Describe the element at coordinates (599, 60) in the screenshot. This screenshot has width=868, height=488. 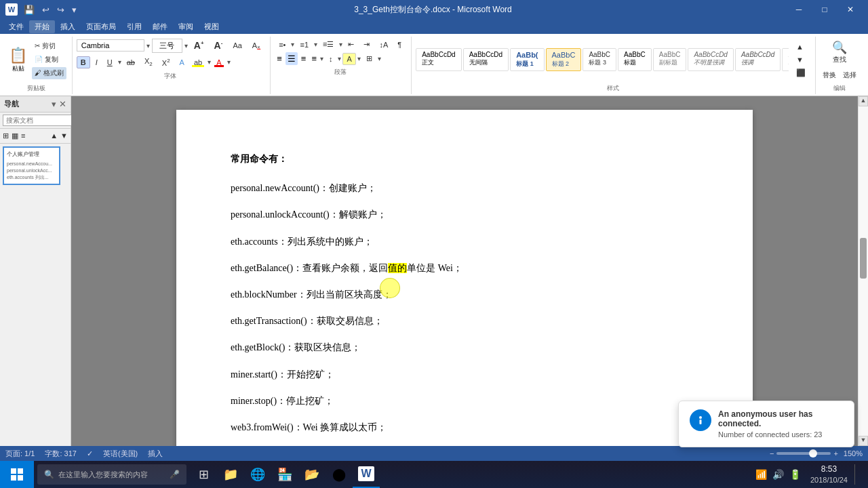
I see `style-heading3: AaBbC标题 3` at that location.